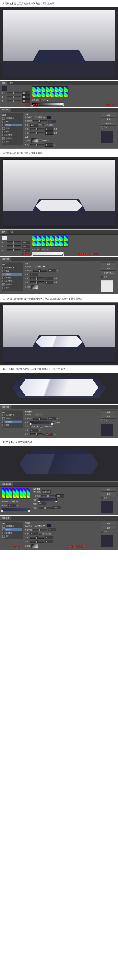 The image size is (118, 980). What do you see at coordinates (59, 276) in the screenshot?
I see `layer-style-dialog-8: 图层样式 样式 斜面和浮雕 描边 内阴影 内发光 颜色叠加 渐变叠加 投影 结构…` at bounding box center [59, 276].